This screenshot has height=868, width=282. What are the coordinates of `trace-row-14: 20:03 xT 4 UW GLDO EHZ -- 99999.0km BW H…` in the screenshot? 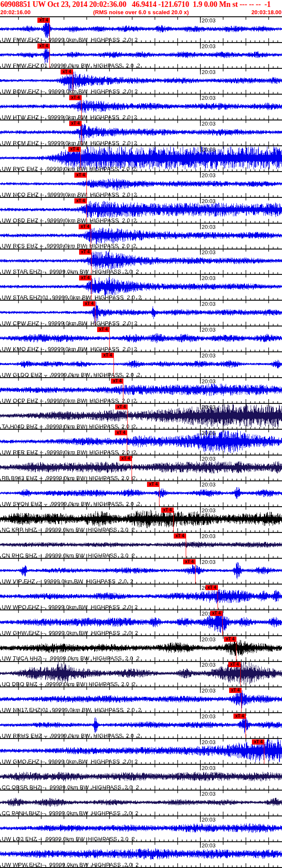 It's located at (141, 365).